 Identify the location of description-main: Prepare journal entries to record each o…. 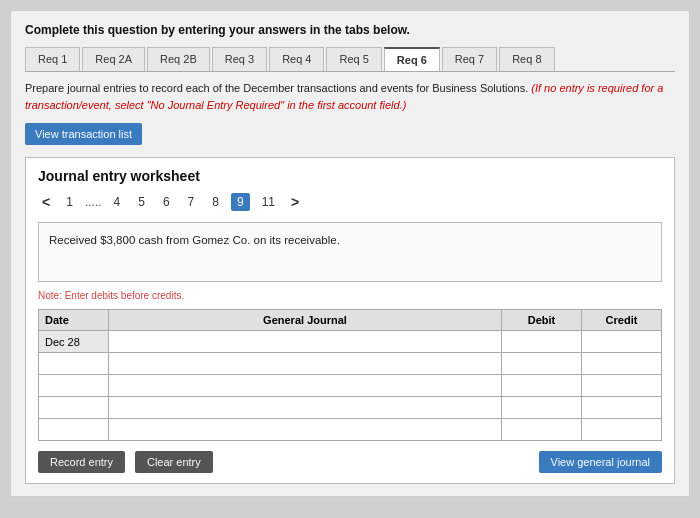
(276, 88).